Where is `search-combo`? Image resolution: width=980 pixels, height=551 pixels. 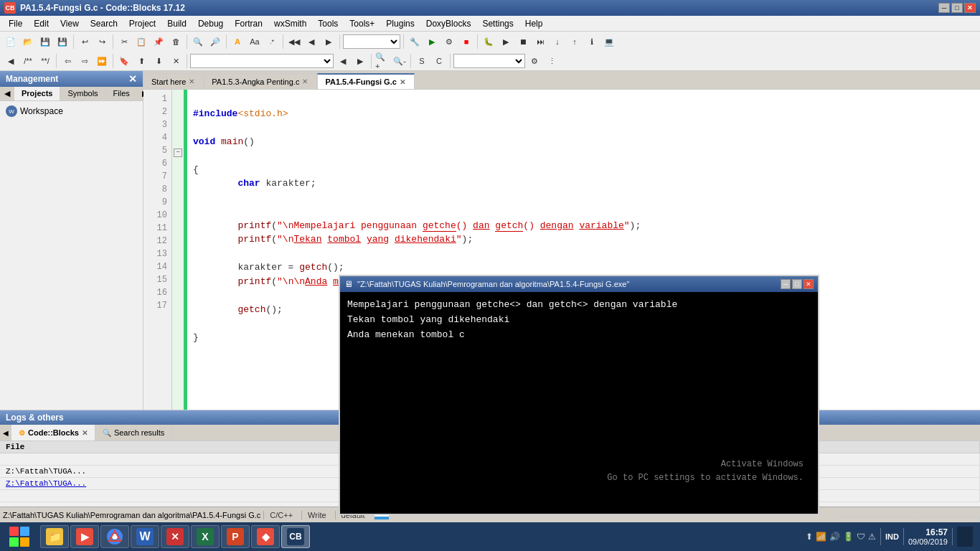
search-combo is located at coordinates (262, 61).